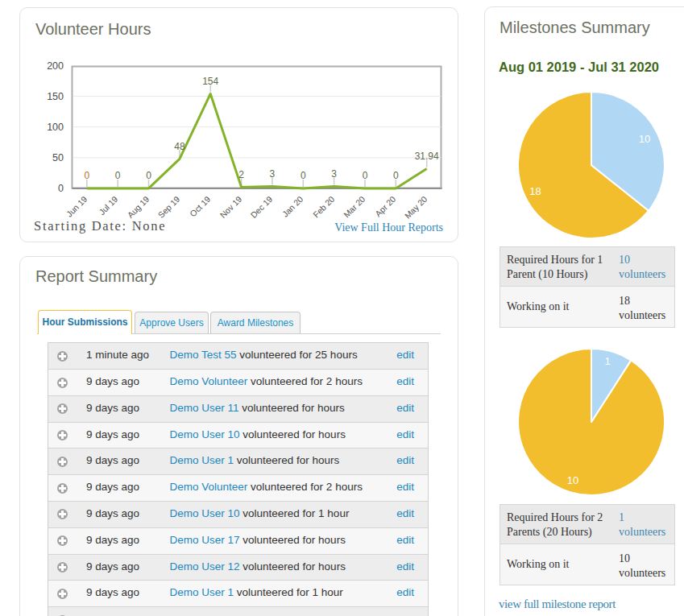 The image size is (684, 616). I want to click on svg-text: Dec 19, so click(261, 207).